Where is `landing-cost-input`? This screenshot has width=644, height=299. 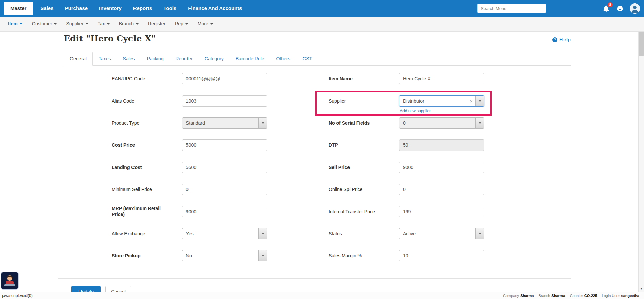 landing-cost-input is located at coordinates (225, 167).